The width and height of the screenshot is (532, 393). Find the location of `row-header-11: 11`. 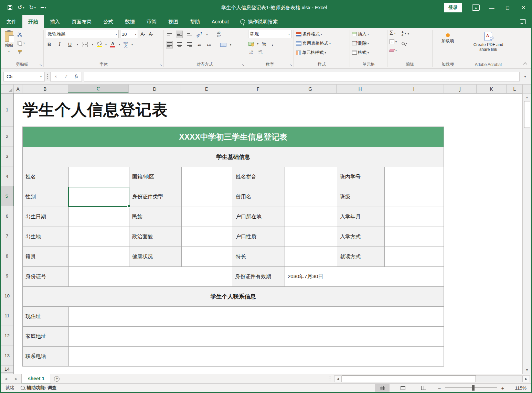

row-header-11: 11 is located at coordinates (7, 316).